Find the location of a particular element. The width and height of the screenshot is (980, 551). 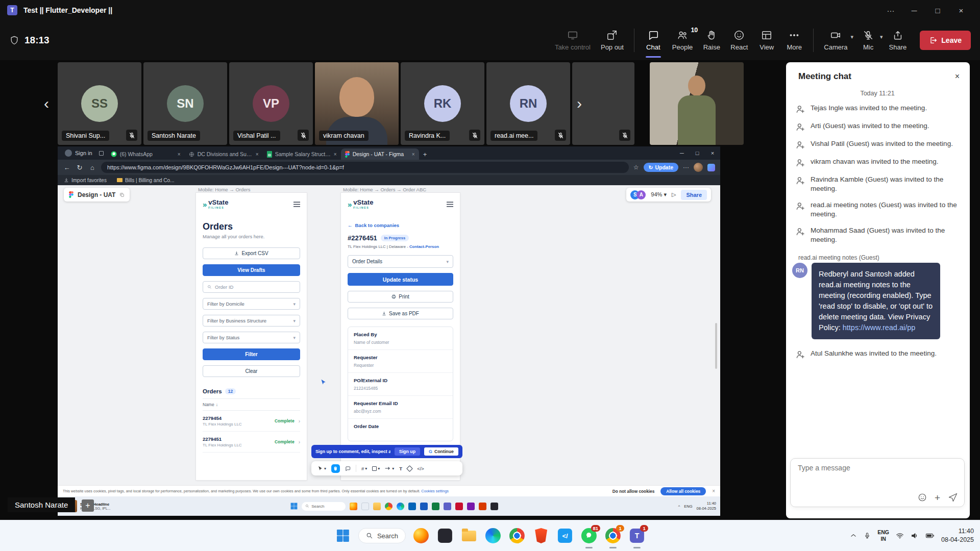

browser-menu-icon: ··· is located at coordinates (686, 167).